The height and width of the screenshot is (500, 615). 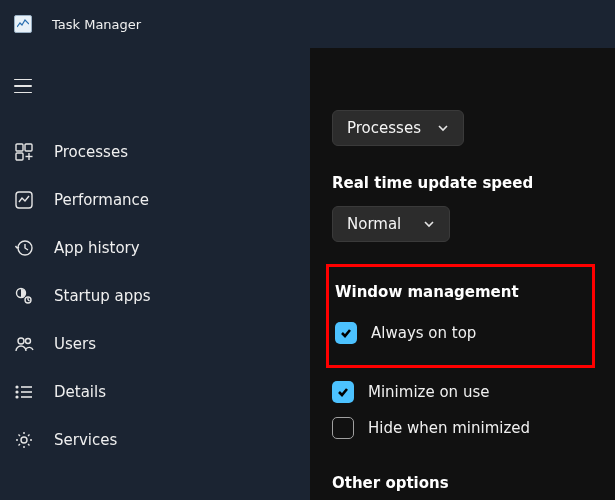 I want to click on other-options-heading: Other options, so click(x=462, y=483).